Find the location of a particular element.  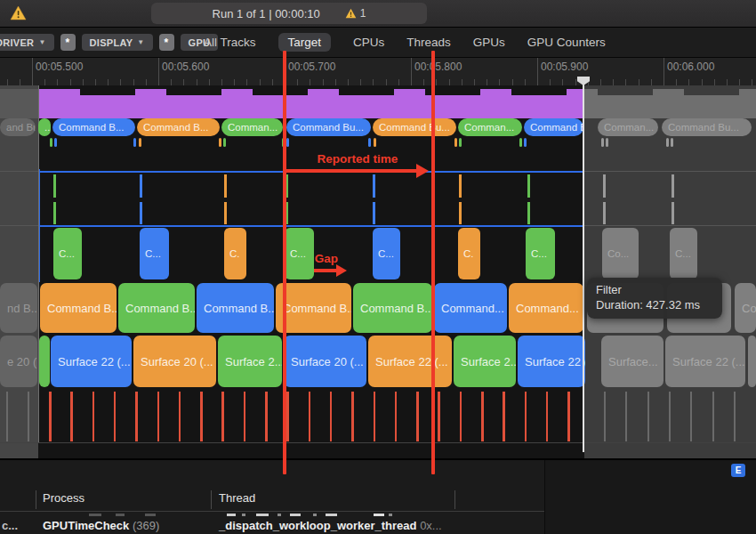

tab-threads: Threads is located at coordinates (429, 43).